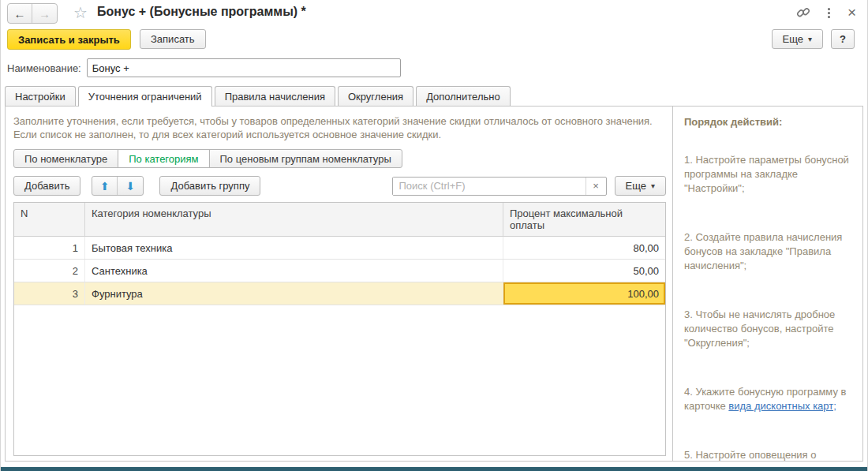  Describe the element at coordinates (163, 159) in the screenshot. I see `subtab-by-categories: По категориям` at that location.